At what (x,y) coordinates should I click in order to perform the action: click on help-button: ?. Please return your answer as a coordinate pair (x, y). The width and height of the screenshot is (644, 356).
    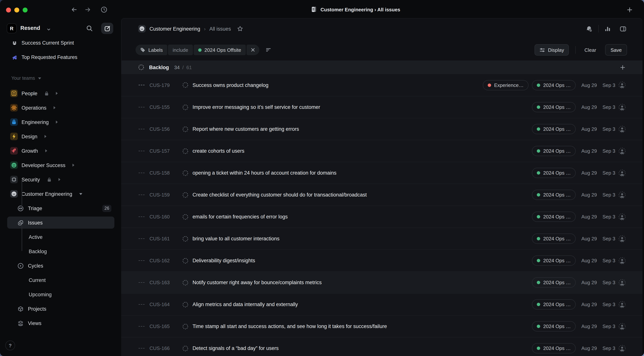
    Looking at the image, I should click on (10, 345).